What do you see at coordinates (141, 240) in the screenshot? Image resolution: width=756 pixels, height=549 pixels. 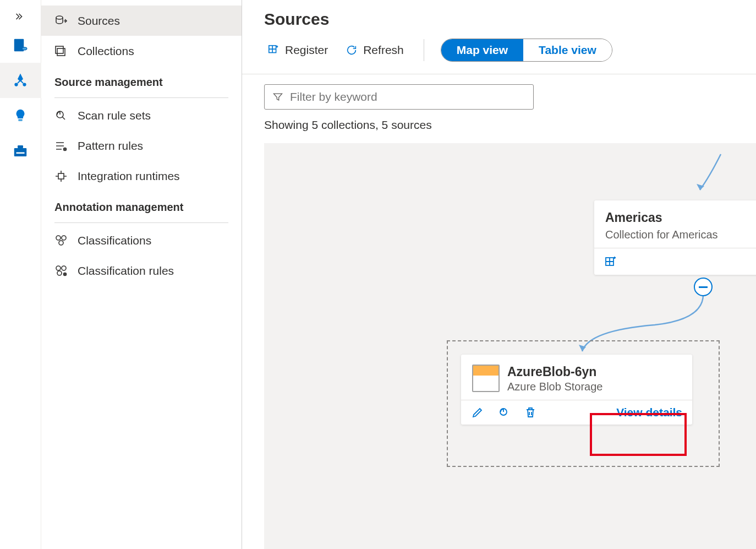 I see `sidebar-item-classifications: Classifications` at bounding box center [141, 240].